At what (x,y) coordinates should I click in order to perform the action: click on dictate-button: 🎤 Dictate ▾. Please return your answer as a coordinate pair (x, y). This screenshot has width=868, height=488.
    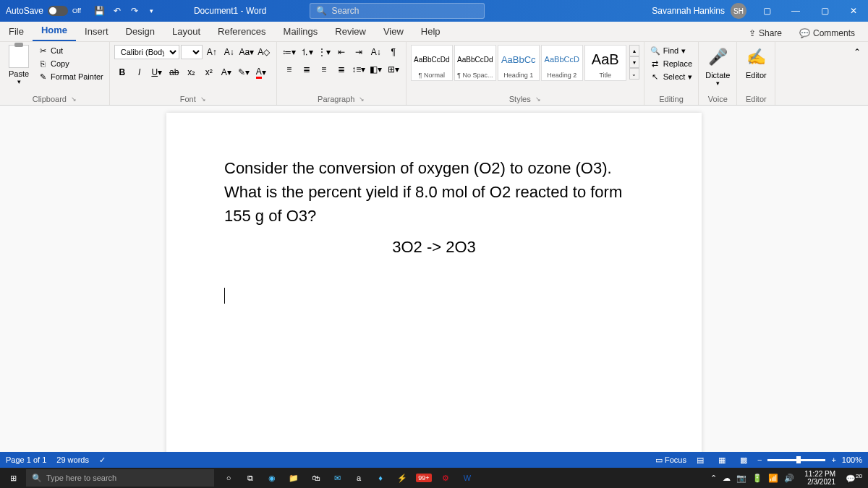
    Looking at the image, I should click on (718, 66).